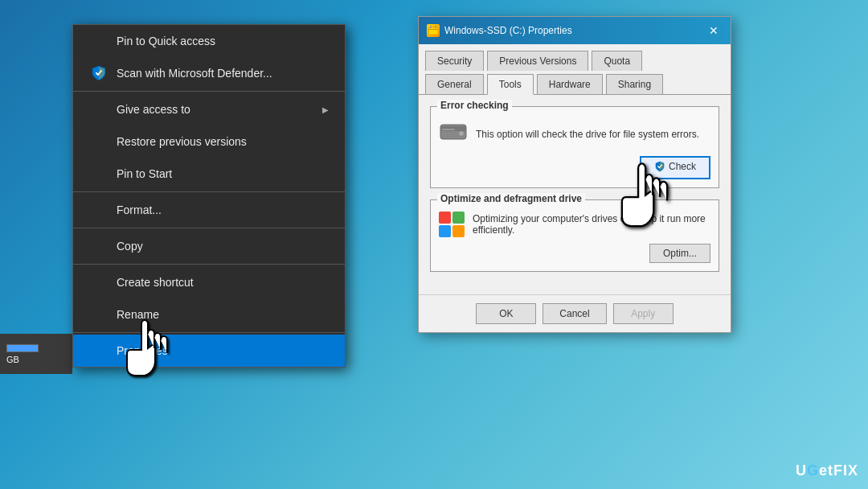 Image resolution: width=868 pixels, height=489 pixels. What do you see at coordinates (508, 31) in the screenshot?
I see `dialog-title: Windows-SSD (C:) Properties` at bounding box center [508, 31].